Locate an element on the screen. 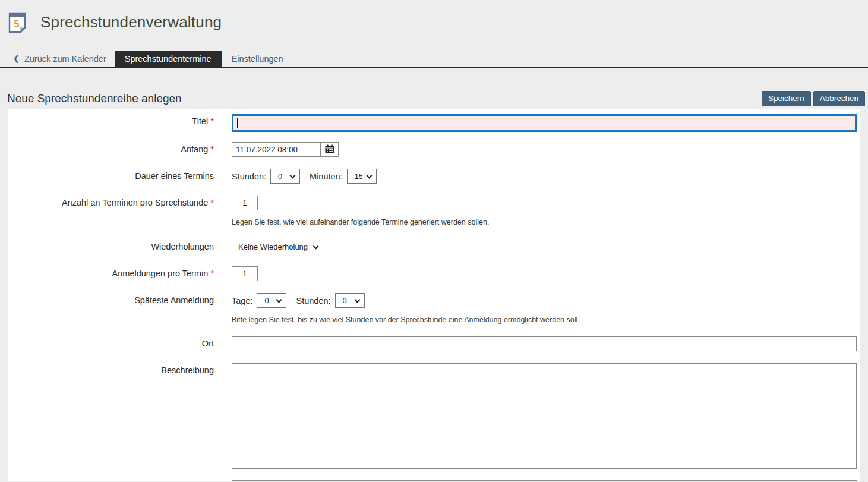 The width and height of the screenshot is (868, 482). back-to-calendar-link: ❮ Zurück zum Kalender is located at coordinates (62, 58).